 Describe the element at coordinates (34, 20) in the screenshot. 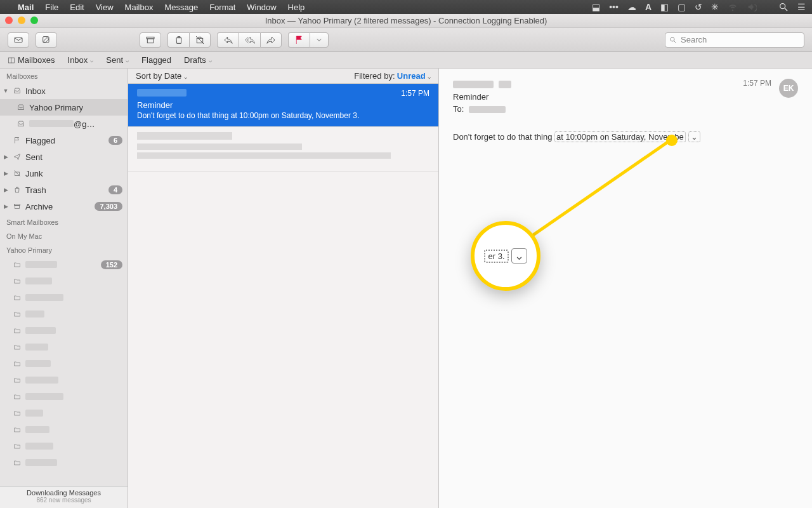

I see `window-zoom-button` at that location.